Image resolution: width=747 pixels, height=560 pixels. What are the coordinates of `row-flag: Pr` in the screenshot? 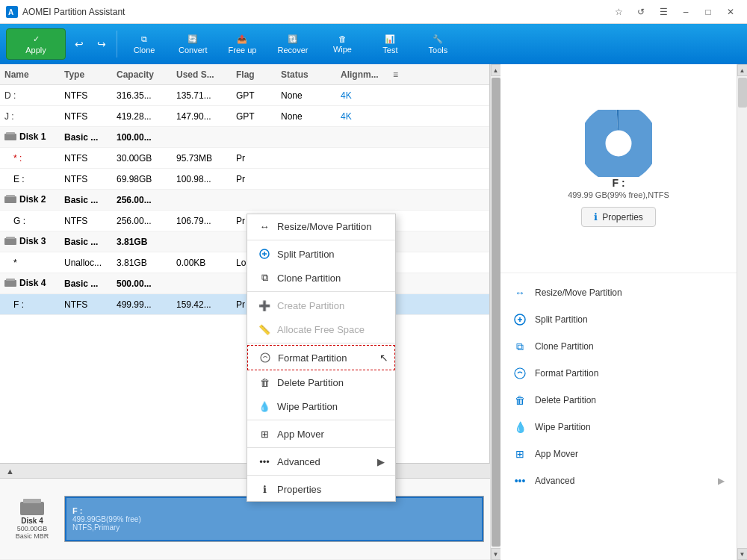 It's located at (254, 179).